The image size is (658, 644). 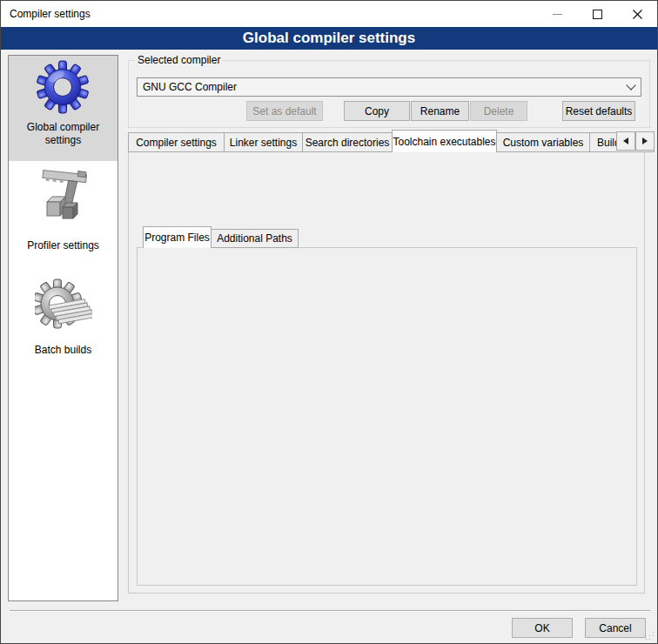 What do you see at coordinates (285, 111) in the screenshot?
I see `set-as-default-button: Set as default` at bounding box center [285, 111].